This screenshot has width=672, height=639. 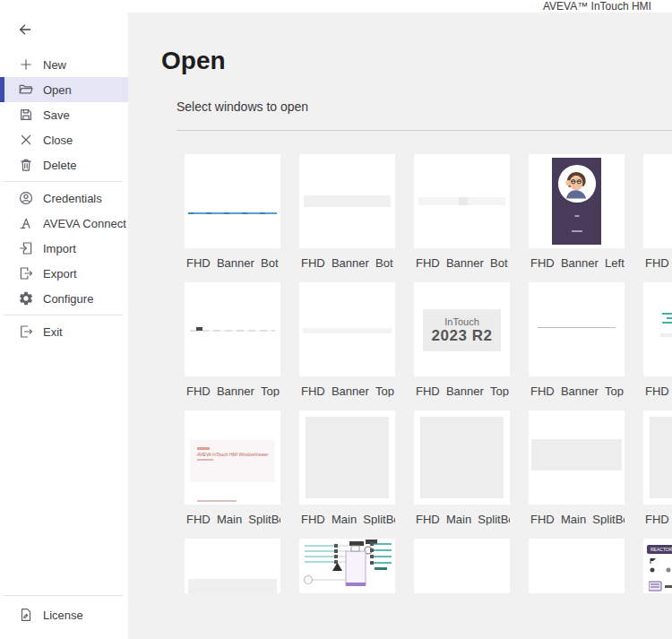 I want to click on sidebar-item-exit: Exit, so click(x=65, y=332).